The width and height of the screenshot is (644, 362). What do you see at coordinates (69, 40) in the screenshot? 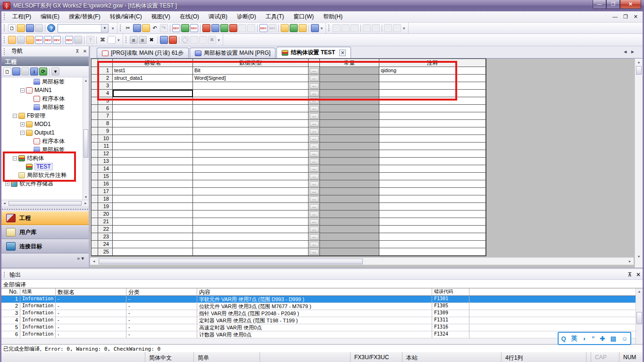
I see `device-eye-icon: DEV` at bounding box center [69, 40].